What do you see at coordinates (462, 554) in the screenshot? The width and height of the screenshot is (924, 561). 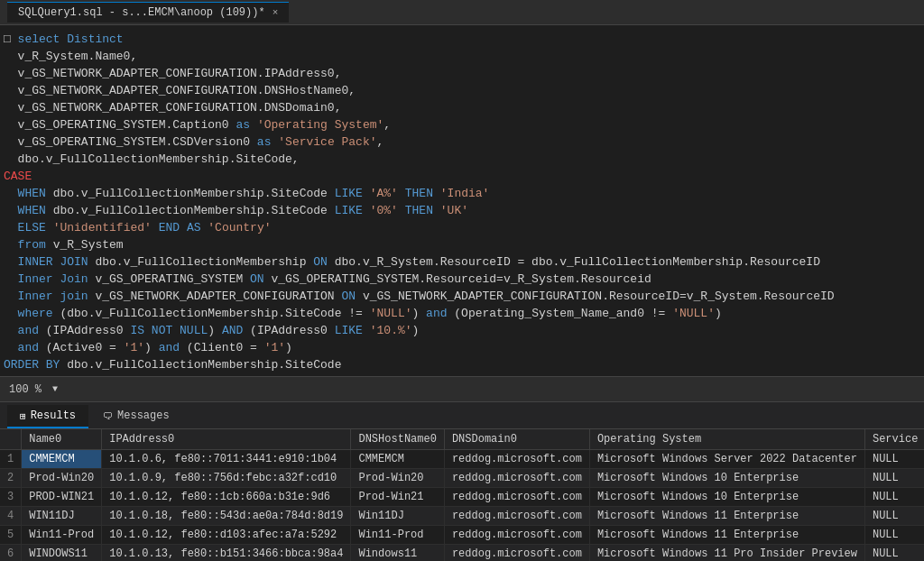 I see `table-row: 6WINDOWS1110.1.0.13, fe80::b151:3466:bbc…` at bounding box center [462, 554].